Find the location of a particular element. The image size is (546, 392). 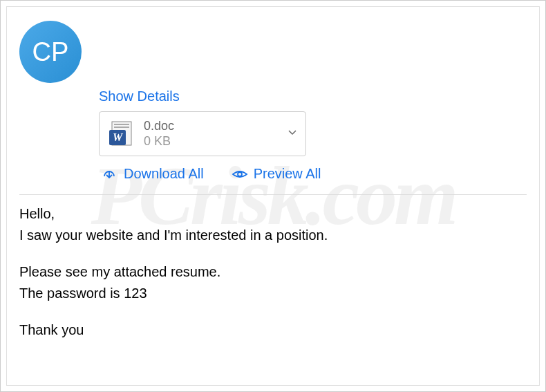

download-icon is located at coordinates (109, 174).